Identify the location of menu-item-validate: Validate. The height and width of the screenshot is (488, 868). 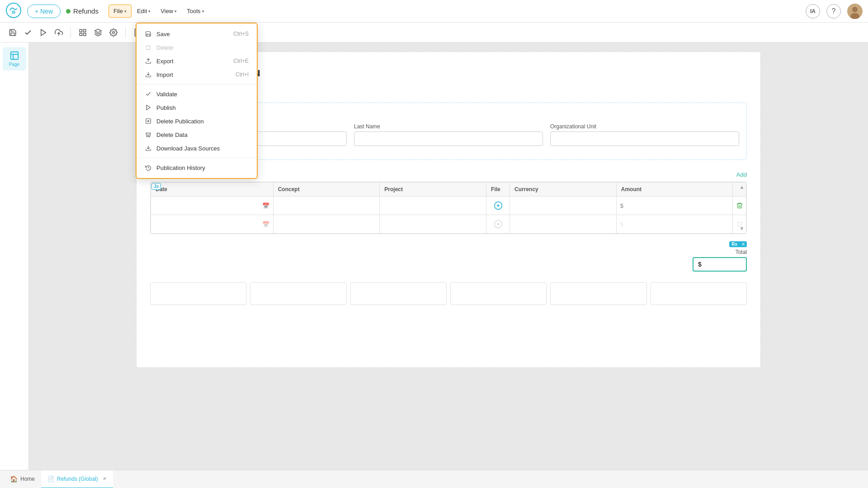
(197, 94).